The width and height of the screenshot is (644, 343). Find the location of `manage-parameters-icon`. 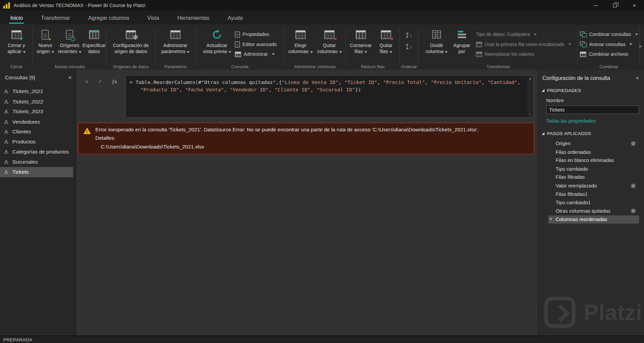

manage-parameters-icon is located at coordinates (176, 34).